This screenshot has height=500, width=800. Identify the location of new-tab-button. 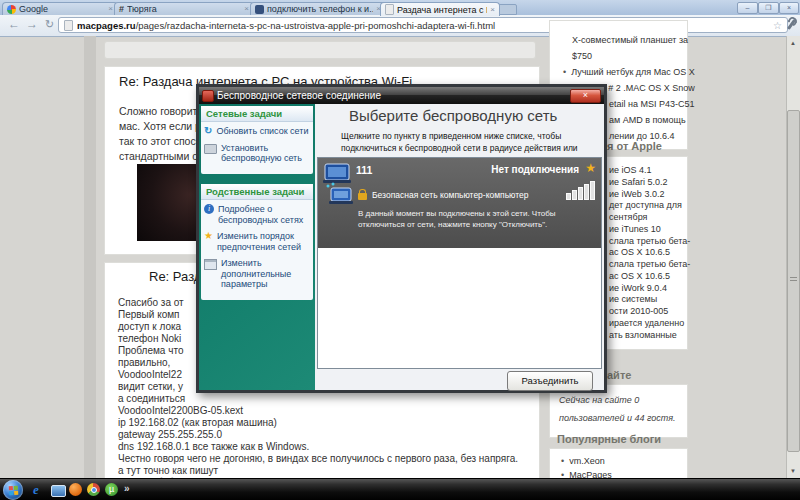
(507, 10).